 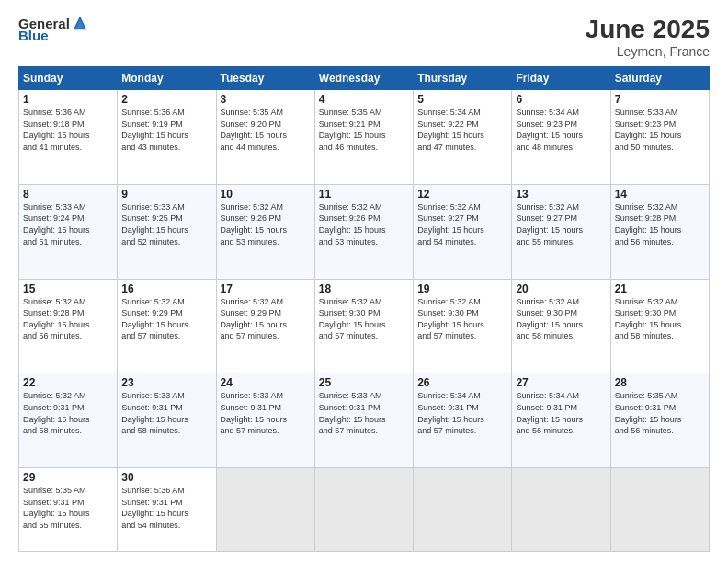 I want to click on day-number: 3, so click(x=266, y=99).